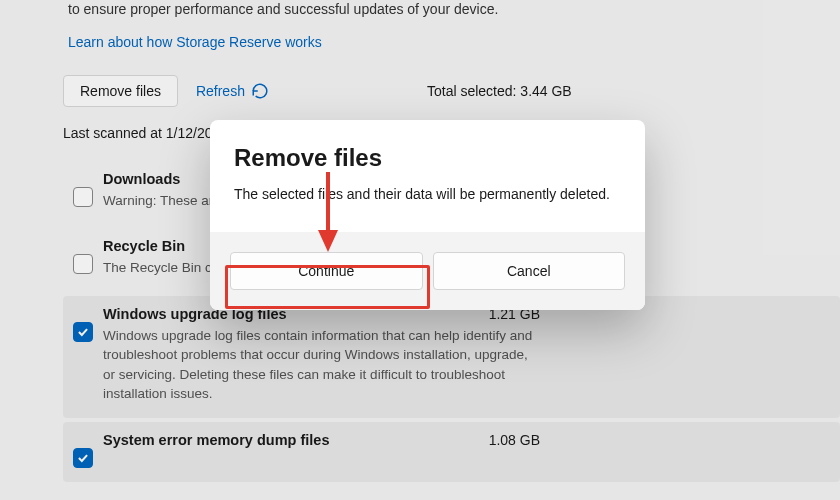  What do you see at coordinates (232, 91) in the screenshot?
I see `refresh-button: Refresh` at bounding box center [232, 91].